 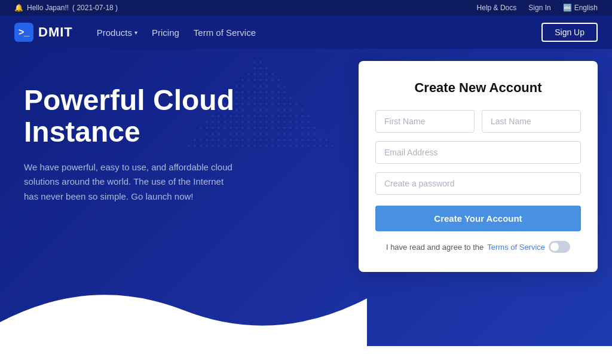 What do you see at coordinates (478, 219) in the screenshot?
I see `create-account-button: Create Your Account` at bounding box center [478, 219].